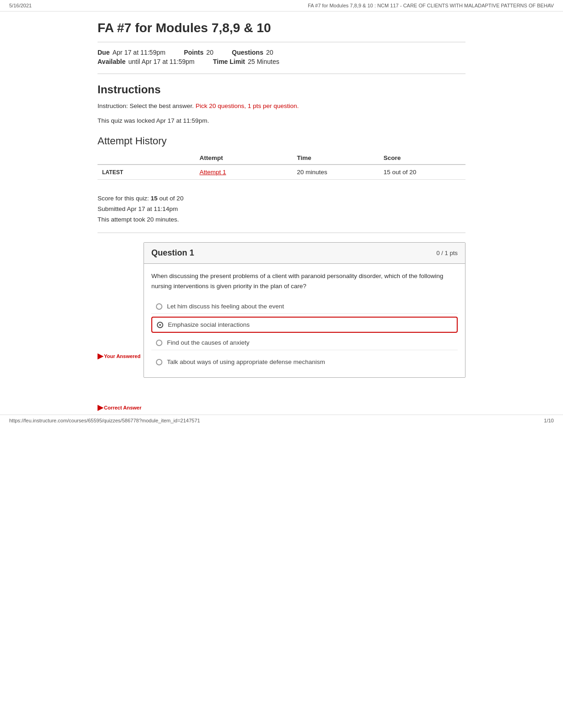  What do you see at coordinates (282, 165) in the screenshot?
I see `attempt-table: Attempt Time Score LATEST Attempt 1 20 m…` at bounding box center [282, 165].